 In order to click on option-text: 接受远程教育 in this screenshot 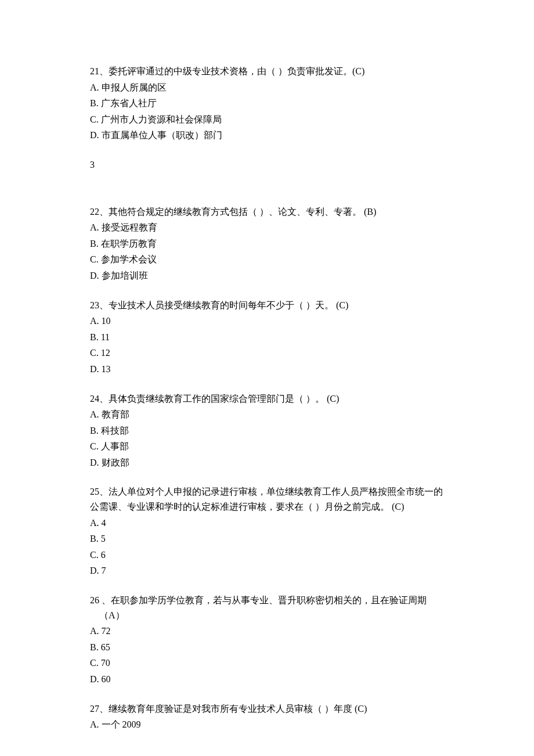, I will do `click(128, 228)`.